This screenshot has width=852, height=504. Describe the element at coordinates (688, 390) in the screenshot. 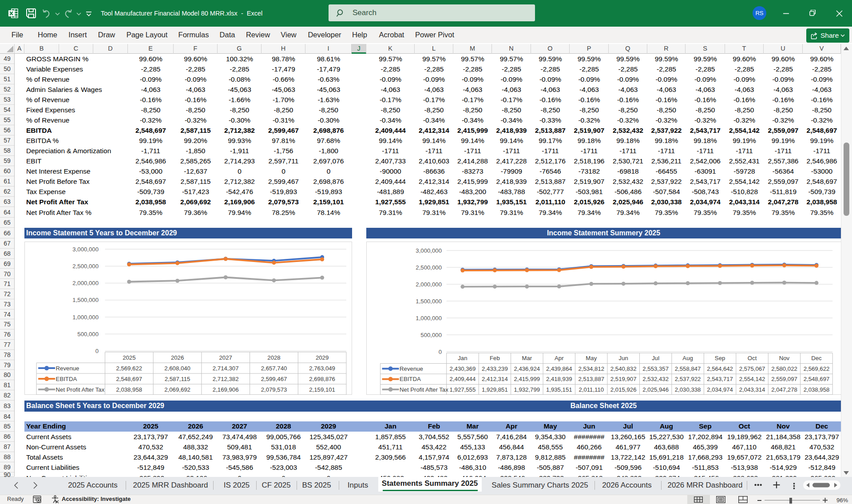

I see `svg-text: 2,030,338` at that location.